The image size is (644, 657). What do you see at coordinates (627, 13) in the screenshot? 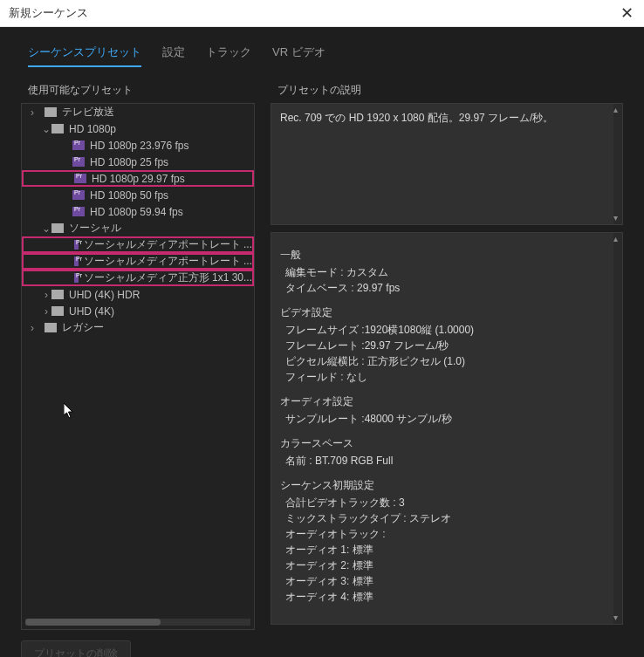
I see `close-icon: ✕` at bounding box center [627, 13].